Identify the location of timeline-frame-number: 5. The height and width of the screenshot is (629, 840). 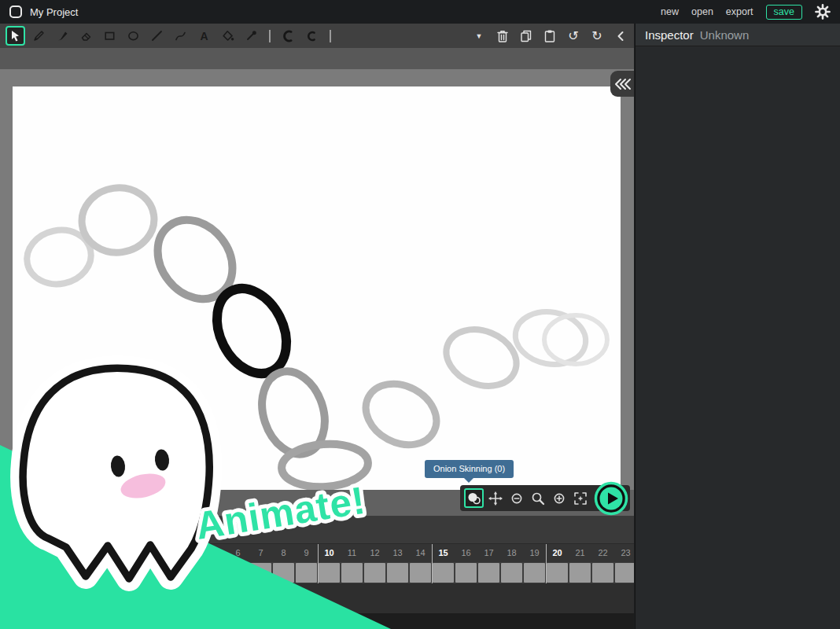
(216, 554).